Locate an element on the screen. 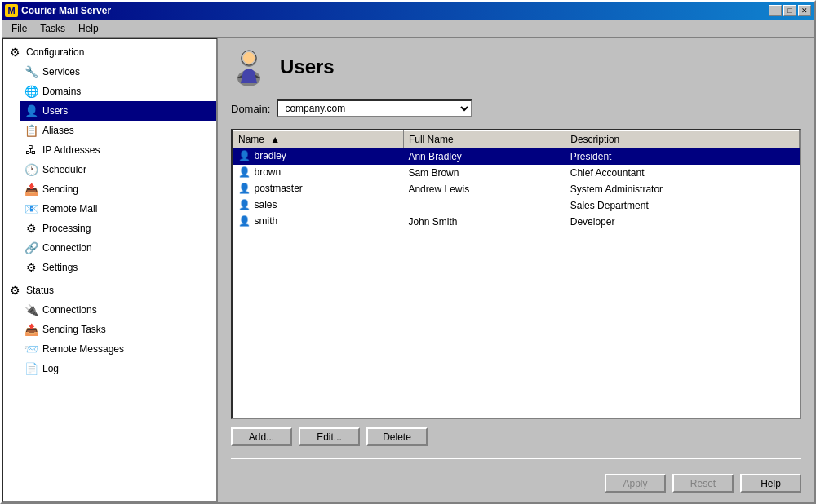  edit-button: Edit... is located at coordinates (330, 437).